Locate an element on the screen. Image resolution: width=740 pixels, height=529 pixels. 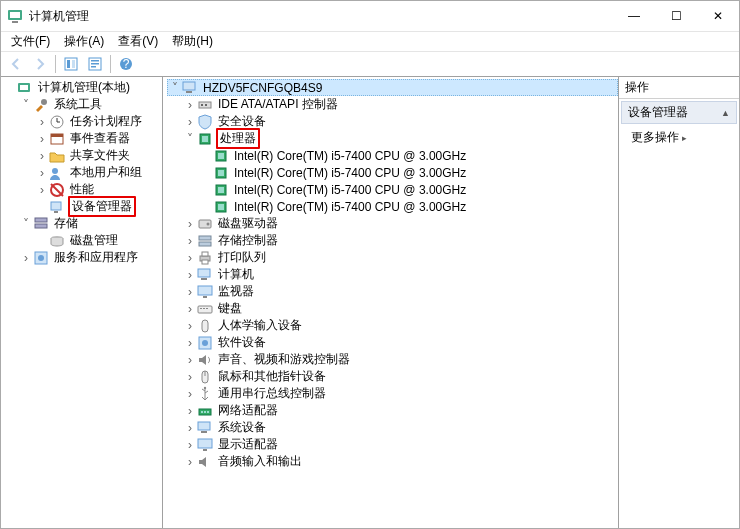
node-label: 服务和应用程序 is located at coordinates (96, 258).